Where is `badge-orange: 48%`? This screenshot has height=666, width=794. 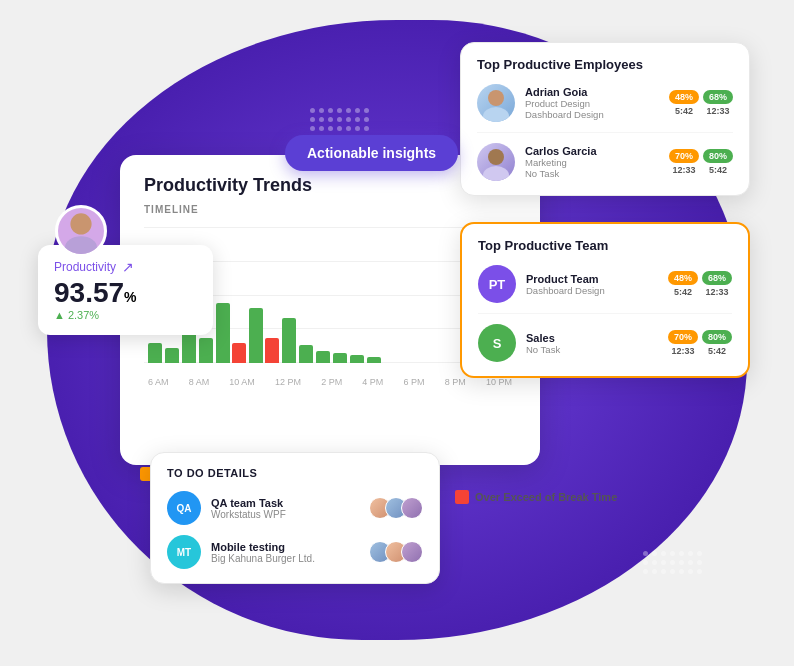
badge-orange: 48% is located at coordinates (683, 278).